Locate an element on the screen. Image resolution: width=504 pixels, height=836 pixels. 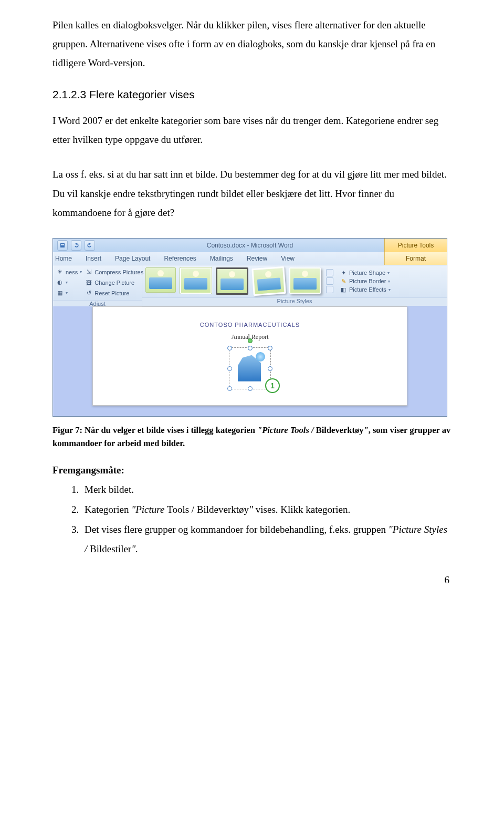
document-area: CONTOSO PHARMACEUTICALS Annual Report is located at coordinates (250, 362).